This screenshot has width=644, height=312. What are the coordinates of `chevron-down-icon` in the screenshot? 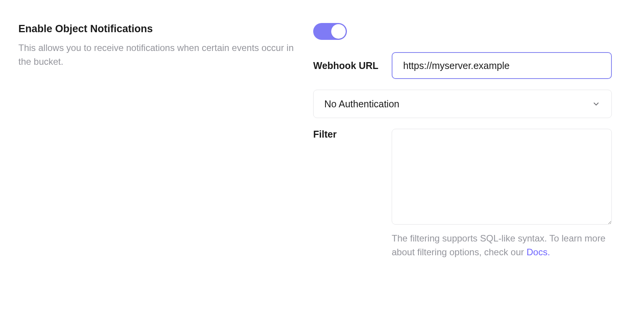 It's located at (596, 104).